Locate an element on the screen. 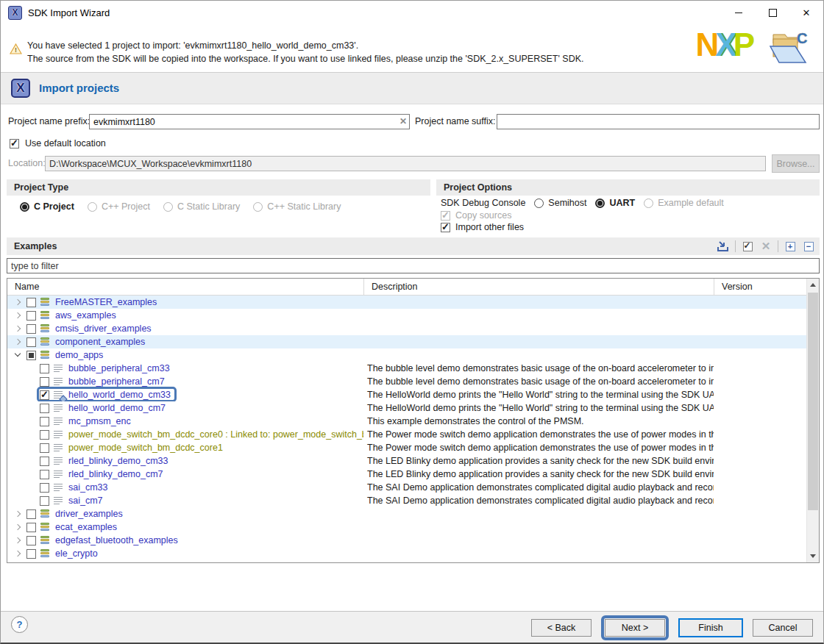  suffix-input is located at coordinates (658, 122).